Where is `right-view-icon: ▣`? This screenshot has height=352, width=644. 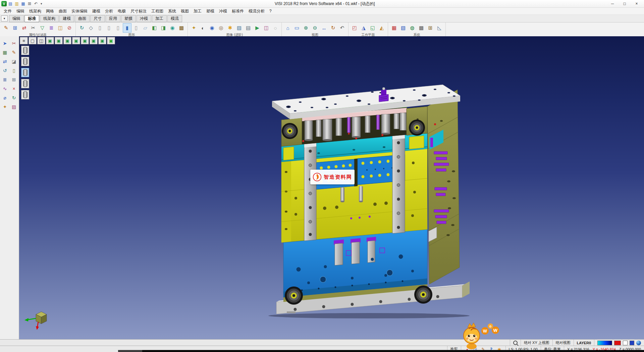 right-view-icon: ▣ is located at coordinates (76, 41).